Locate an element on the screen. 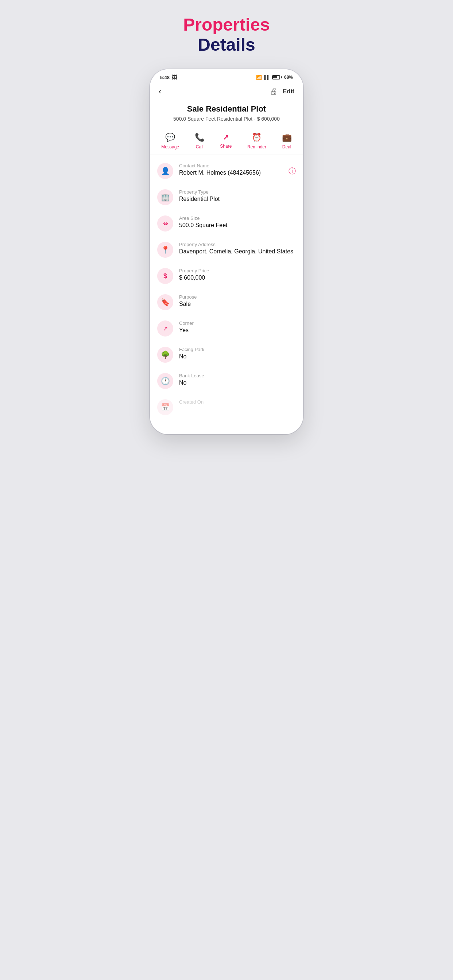 The height and width of the screenshot is (980, 453). property-type-value: Residential Plot is located at coordinates (238, 199).